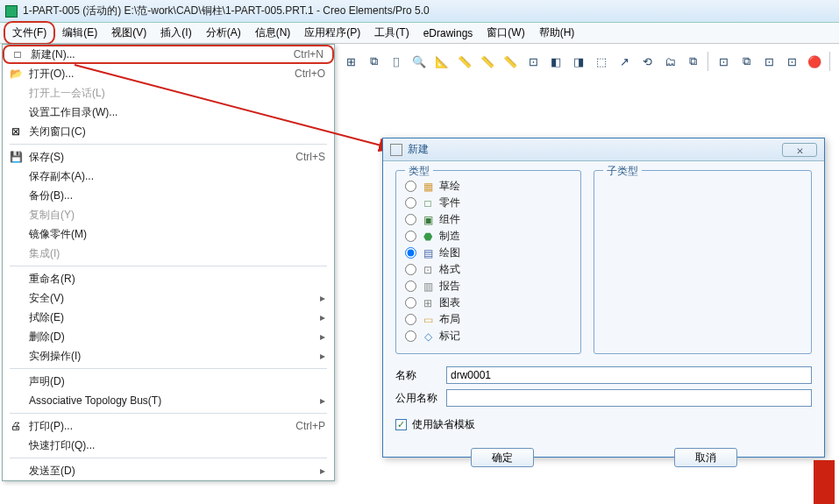 The width and height of the screenshot is (839, 504). Describe the element at coordinates (706, 458) in the screenshot. I see `cancel-button: 取消` at that location.